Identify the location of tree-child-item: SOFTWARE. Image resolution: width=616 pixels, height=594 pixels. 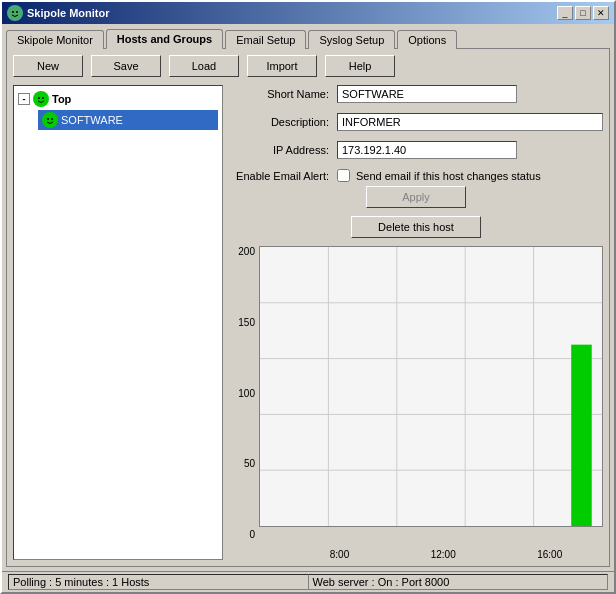
(128, 120).